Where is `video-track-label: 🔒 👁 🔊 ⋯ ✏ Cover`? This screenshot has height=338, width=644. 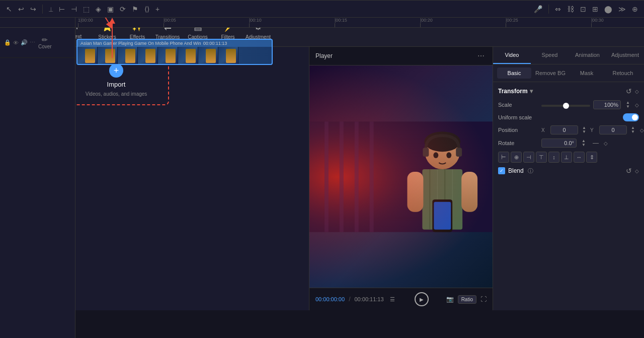
video-track-label: 🔒 👁 🔊 ⋯ ✏ Cover is located at coordinates (37, 43).